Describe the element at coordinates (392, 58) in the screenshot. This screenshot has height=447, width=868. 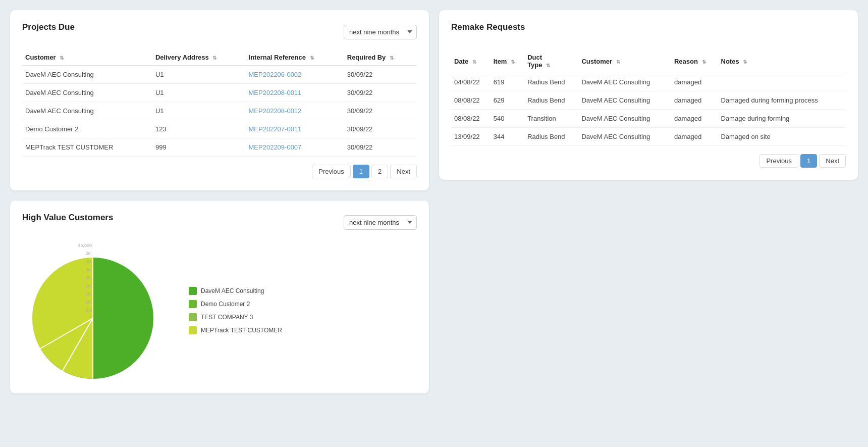
I see `sort-icon-required: ⇅` at that location.